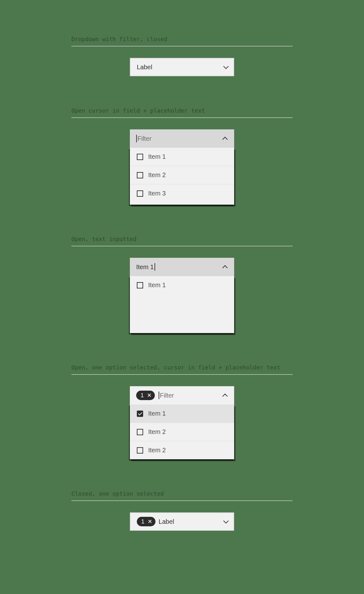 This screenshot has height=594, width=364. I want to click on dropdown-option: Item 3, so click(182, 194).